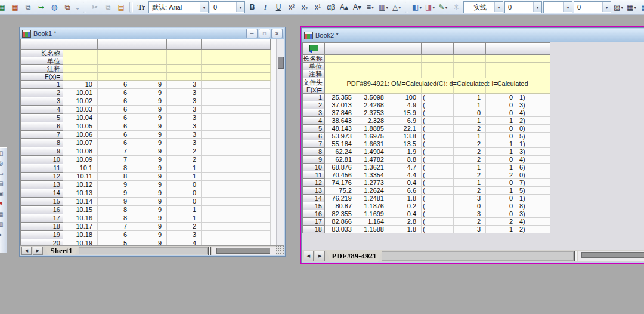  What do you see at coordinates (470, 105) in the screenshot?
I see `cell-e: 1` at bounding box center [470, 105].